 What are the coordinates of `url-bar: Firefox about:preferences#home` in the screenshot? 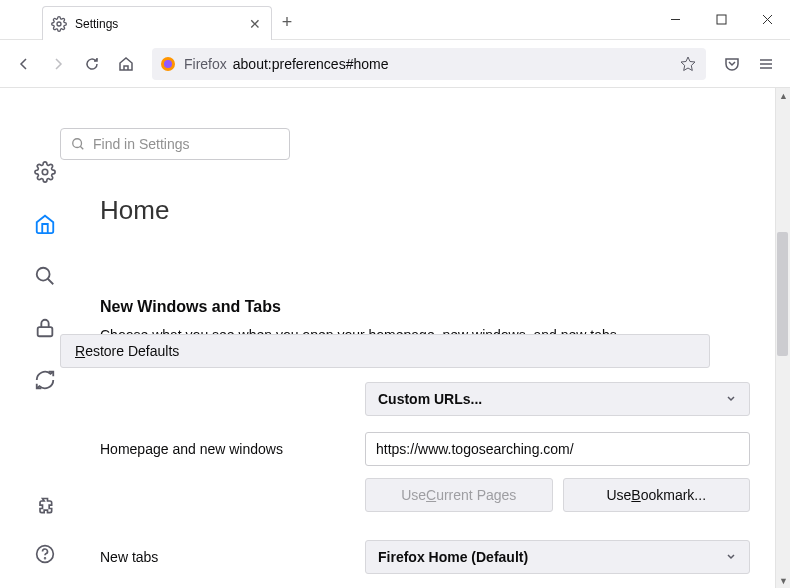 It's located at (429, 64).